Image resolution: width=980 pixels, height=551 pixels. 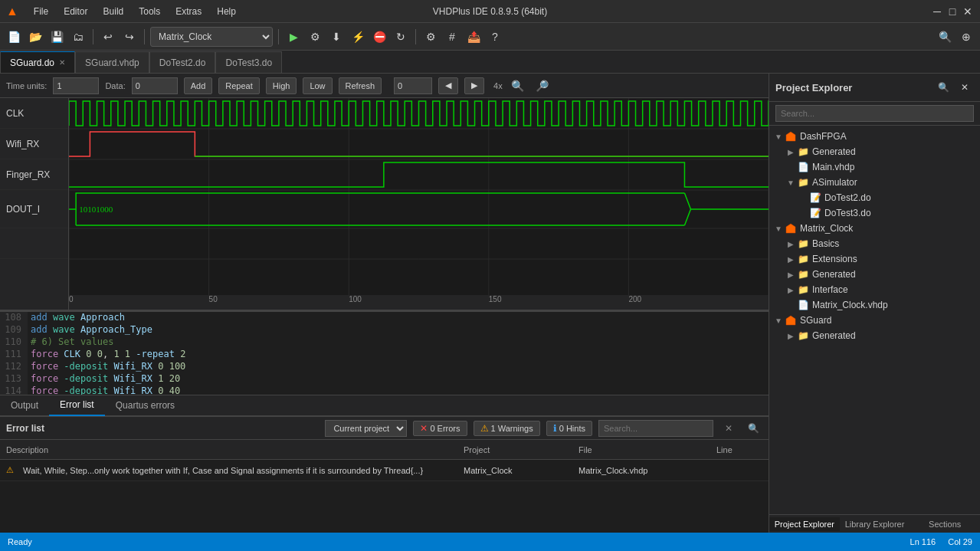 What do you see at coordinates (34, 209) in the screenshot?
I see `signal-dout-i: DOUT_I` at bounding box center [34, 209].